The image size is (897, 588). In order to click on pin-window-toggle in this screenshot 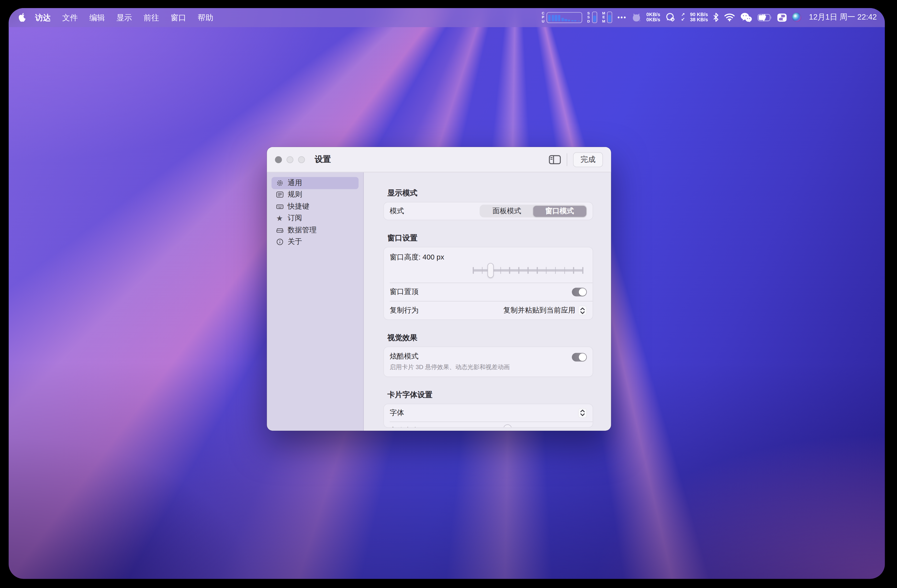, I will do `click(579, 292)`.